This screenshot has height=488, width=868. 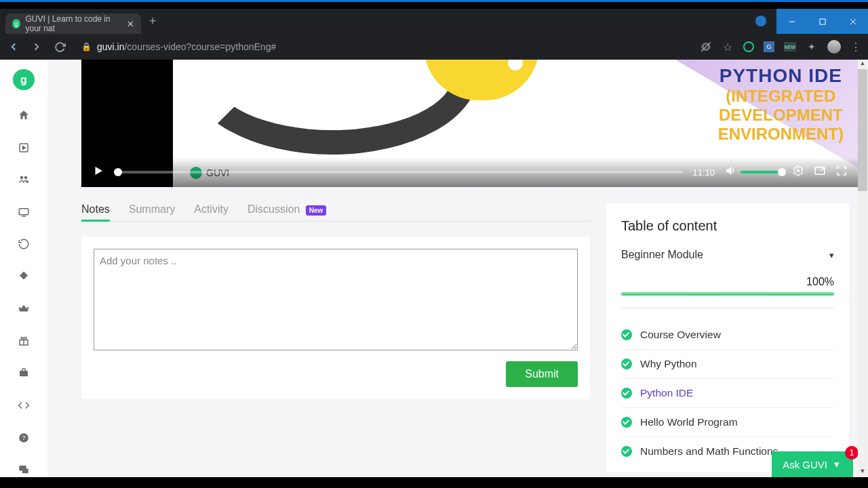 I want to click on extension-new-icon: NEW, so click(x=790, y=47).